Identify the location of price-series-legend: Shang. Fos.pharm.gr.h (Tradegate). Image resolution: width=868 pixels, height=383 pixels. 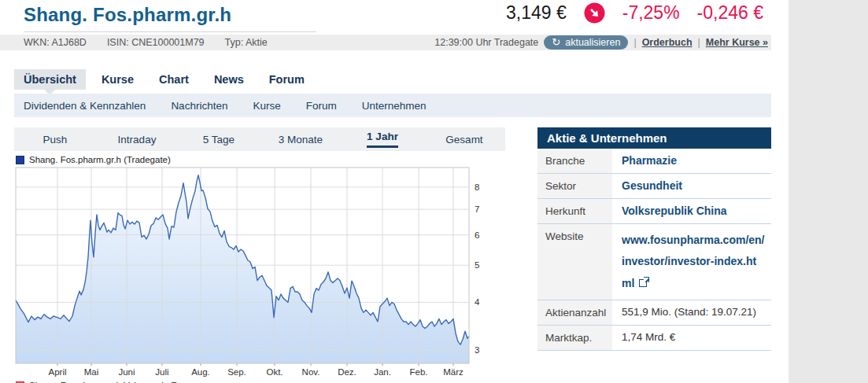
(260, 160).